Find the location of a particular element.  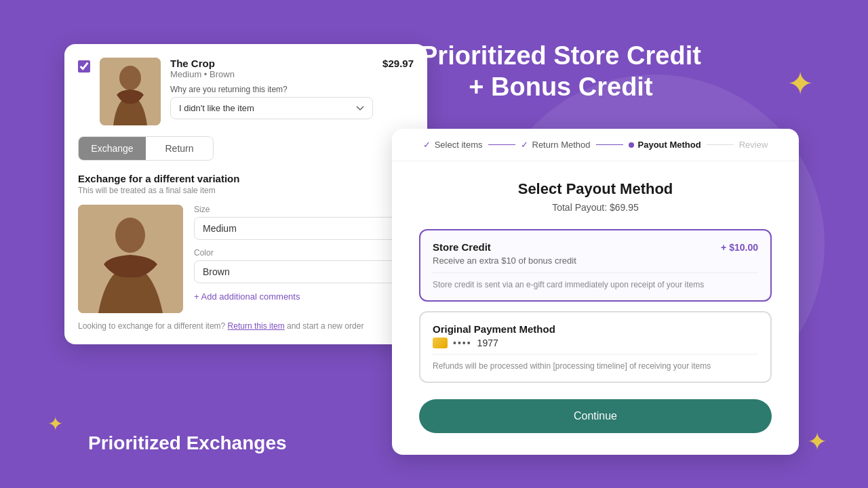

return-reason-select: I didn't like the item Wrong size Defect… is located at coordinates (271, 108).